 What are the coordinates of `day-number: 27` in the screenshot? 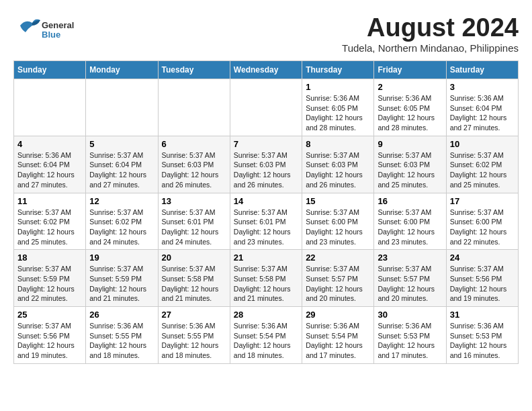 It's located at (194, 314).